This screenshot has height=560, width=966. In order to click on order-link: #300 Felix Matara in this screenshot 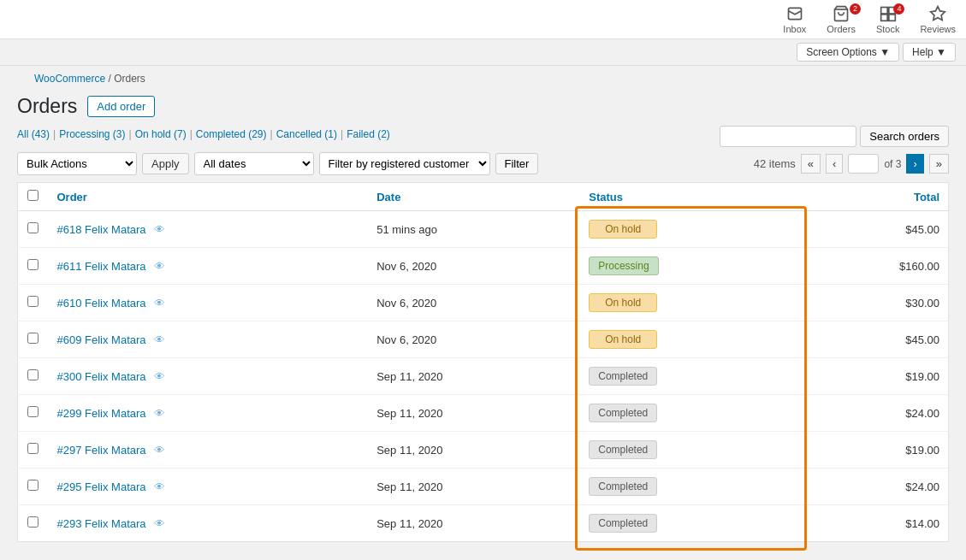, I will do `click(102, 376)`.